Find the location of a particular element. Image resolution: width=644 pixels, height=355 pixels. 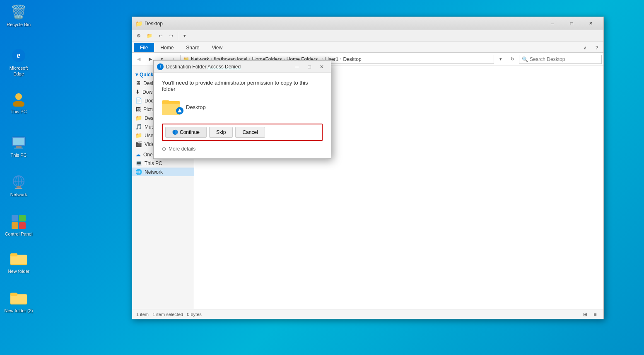

back-button: ◀ is located at coordinates (139, 59).